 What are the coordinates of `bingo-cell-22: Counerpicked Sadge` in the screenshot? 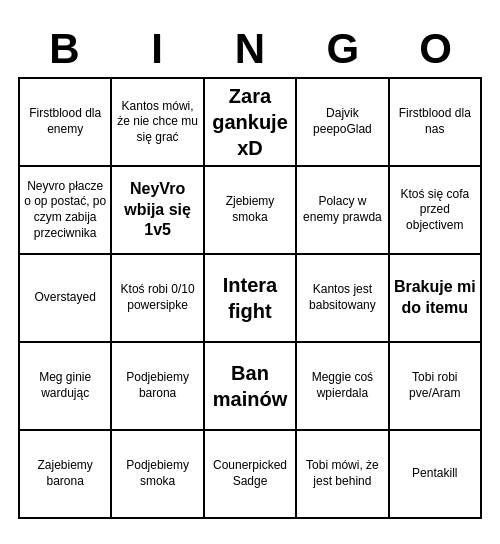 It's located at (251, 475).